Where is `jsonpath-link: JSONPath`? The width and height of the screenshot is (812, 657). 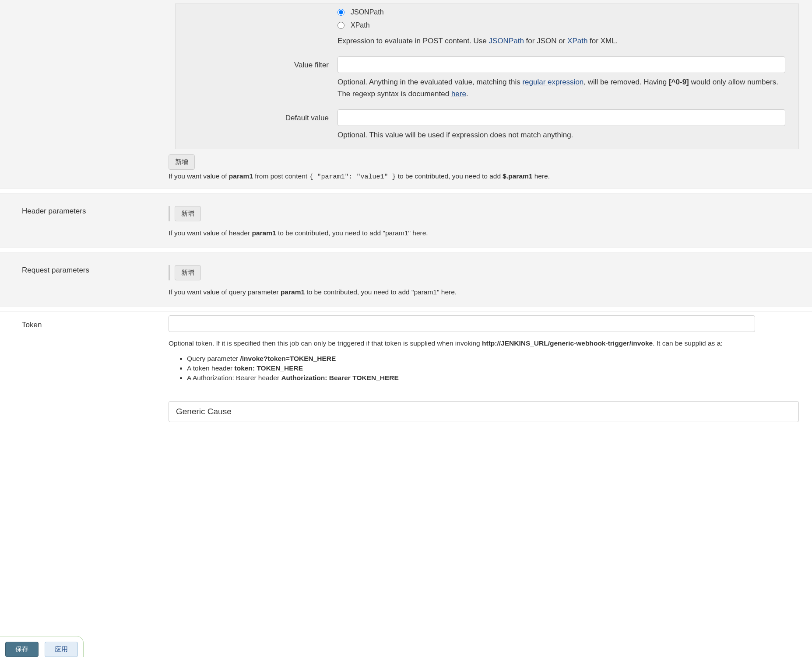
jsonpath-link: JSONPath is located at coordinates (506, 41).